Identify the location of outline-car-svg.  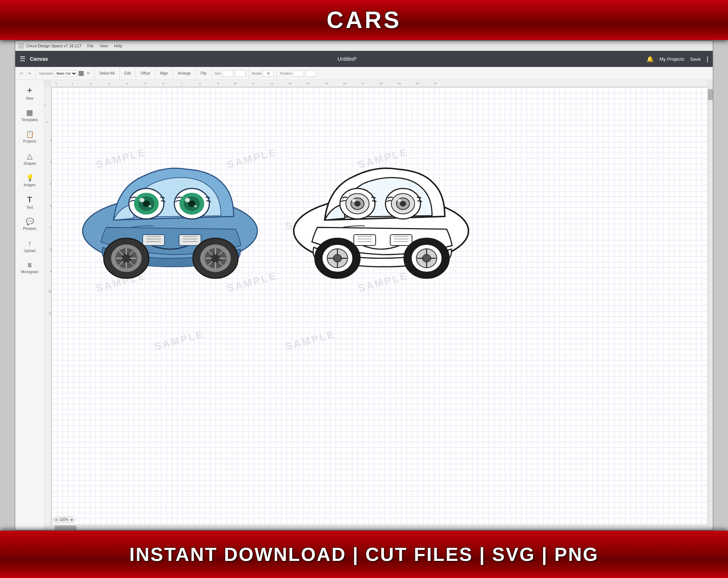
(381, 198).